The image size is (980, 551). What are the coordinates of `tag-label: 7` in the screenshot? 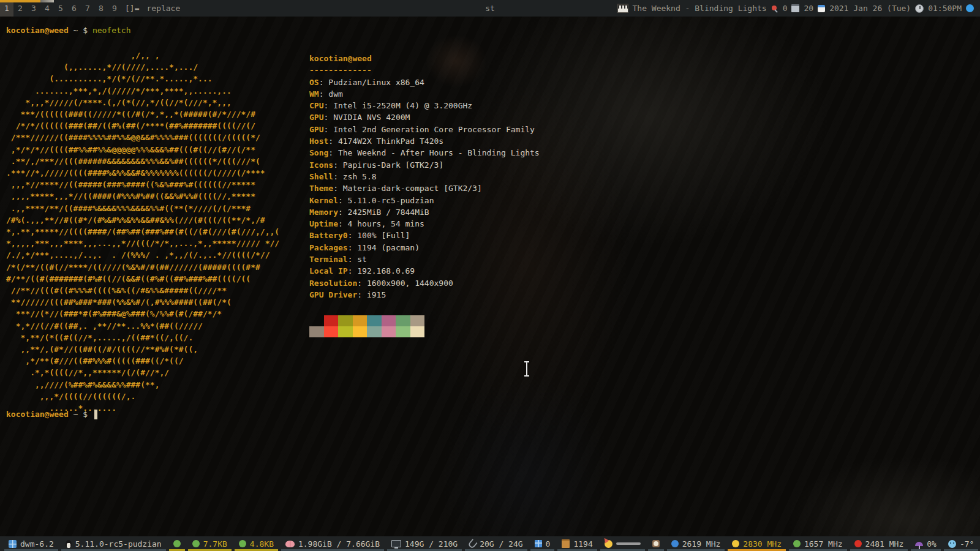 It's located at (88, 9).